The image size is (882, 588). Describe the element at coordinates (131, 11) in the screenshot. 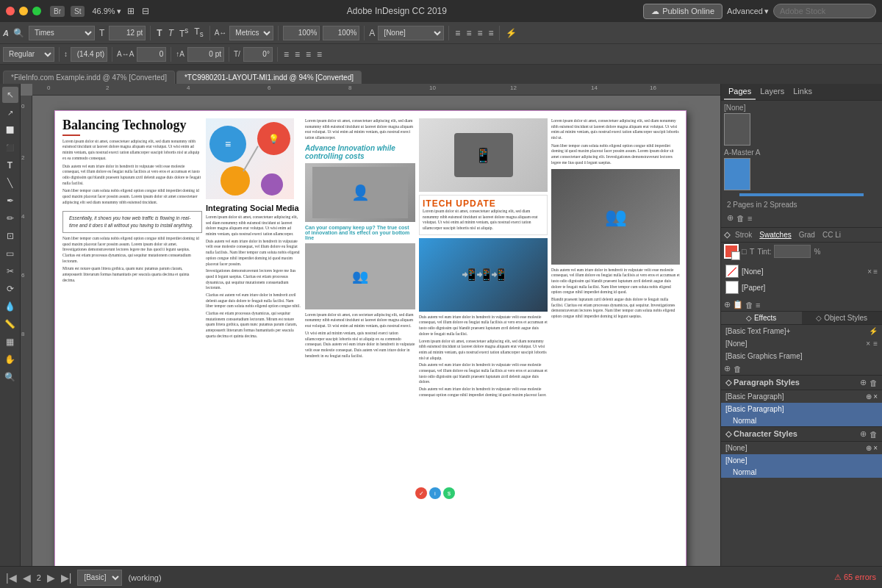

I see `layout-icon: ⊞` at that location.